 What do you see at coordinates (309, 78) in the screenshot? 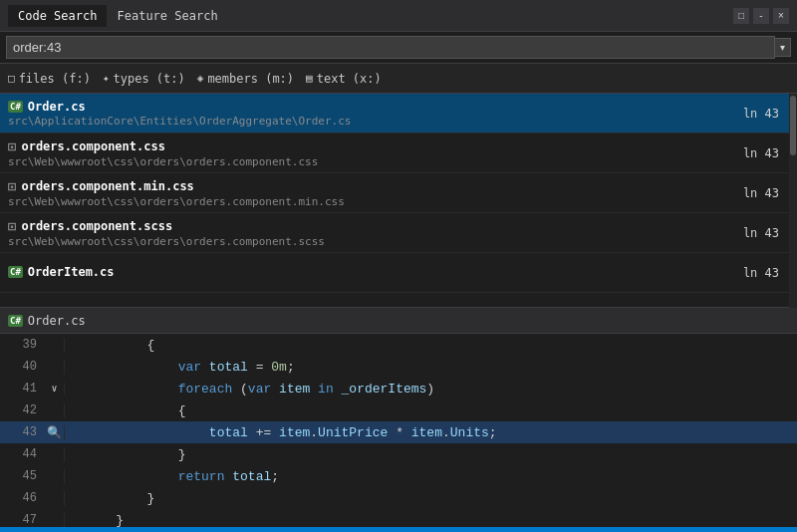
I see `text-icon: ▤` at bounding box center [309, 78].